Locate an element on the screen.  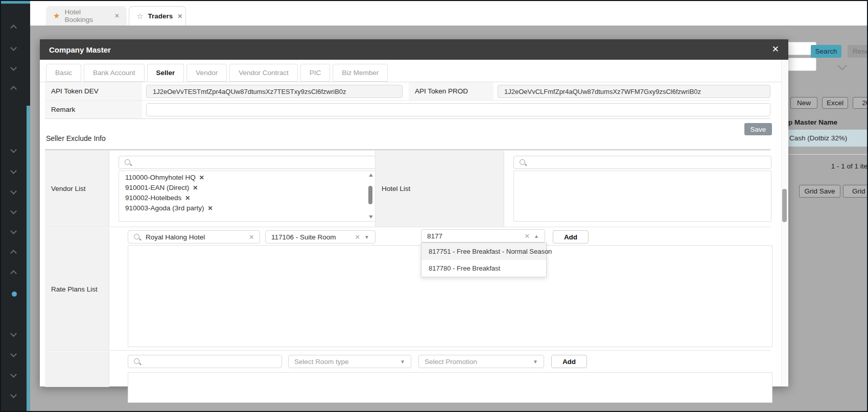
star-outline-icon: ☆ is located at coordinates (140, 16).